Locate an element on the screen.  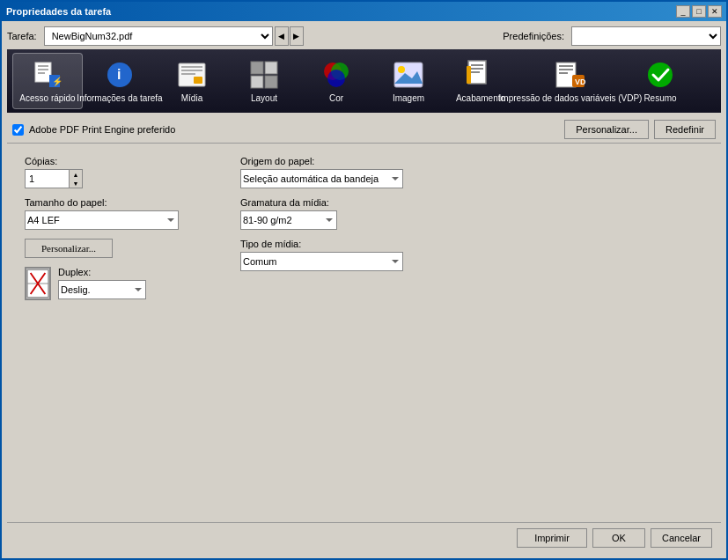
toolbar-item-vdp: VDP Impressão de dados variáveis (VDP) is located at coordinates (570, 81).